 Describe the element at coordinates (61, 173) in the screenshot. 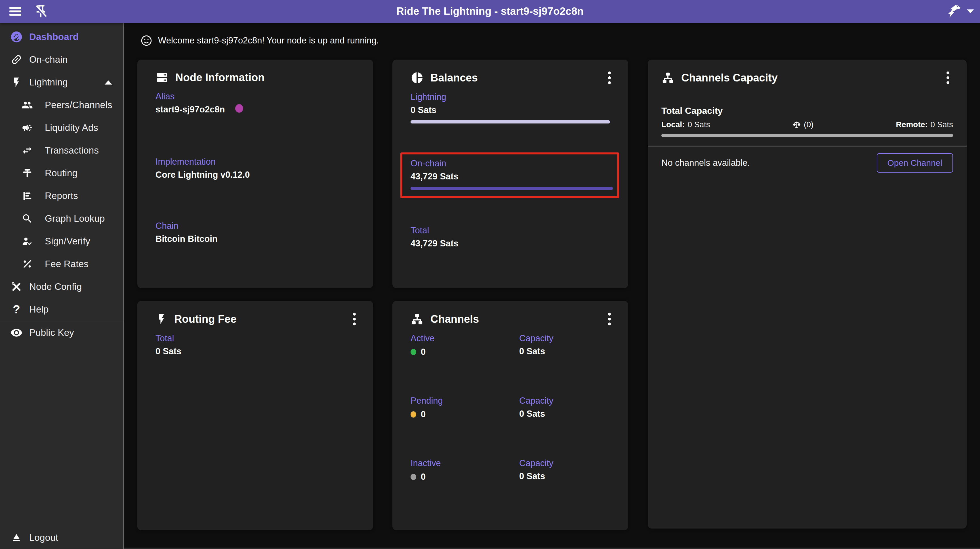

I see `sidebar-item-label: Routing` at that location.